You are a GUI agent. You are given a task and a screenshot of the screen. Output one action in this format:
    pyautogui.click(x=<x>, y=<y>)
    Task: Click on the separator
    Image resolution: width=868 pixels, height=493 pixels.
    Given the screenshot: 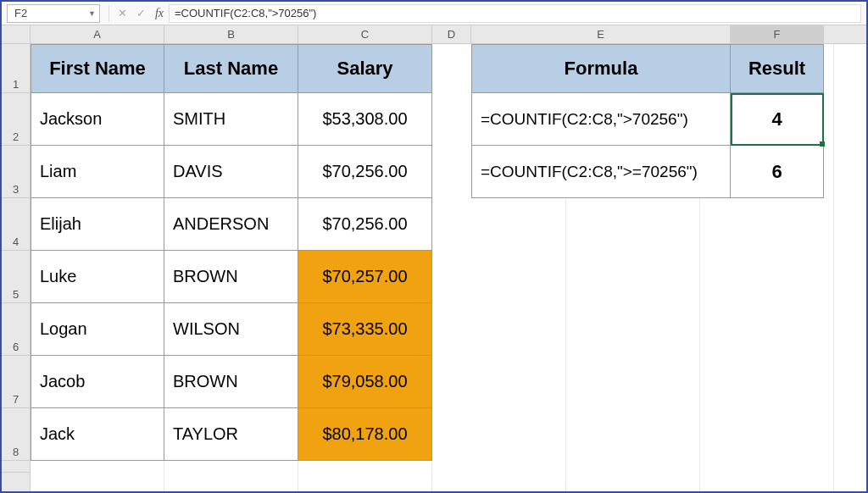 What is the action you would take?
    pyautogui.click(x=108, y=14)
    